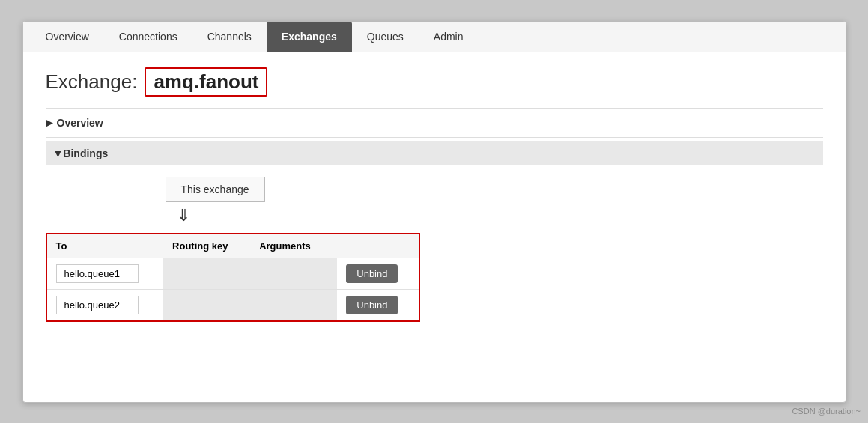  What do you see at coordinates (207, 246) in the screenshot?
I see `col-header-routing-key: Routing key` at bounding box center [207, 246].